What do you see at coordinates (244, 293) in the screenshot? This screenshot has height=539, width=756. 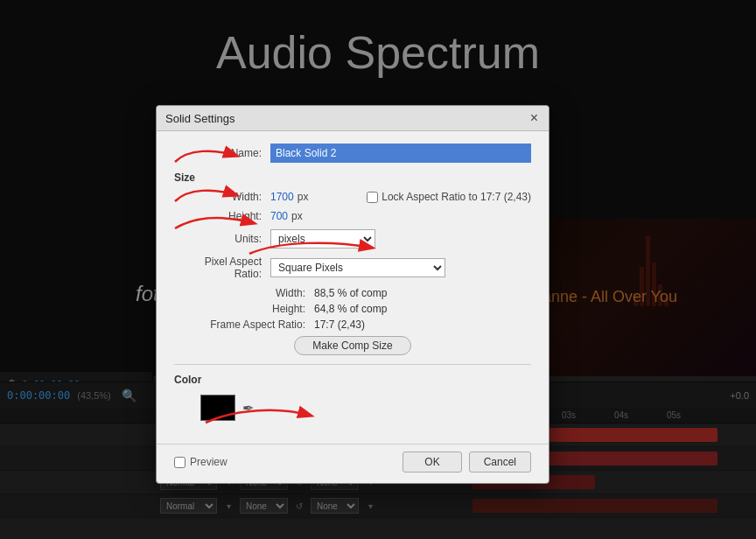 I see `width-pct-label: Width:` at bounding box center [244, 293].